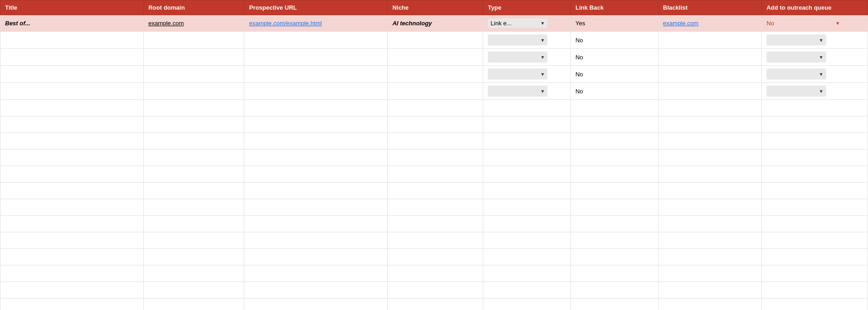 The image size is (868, 310). Describe the element at coordinates (796, 57) in the screenshot. I see `outreach-dropdown-3: ▼` at that location.